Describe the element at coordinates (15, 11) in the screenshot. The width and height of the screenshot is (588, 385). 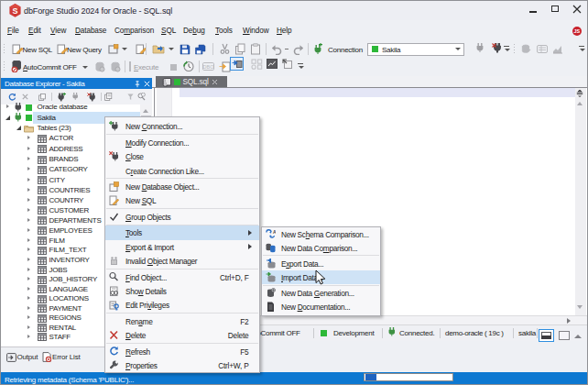
I see `svg-text: S` at that location.